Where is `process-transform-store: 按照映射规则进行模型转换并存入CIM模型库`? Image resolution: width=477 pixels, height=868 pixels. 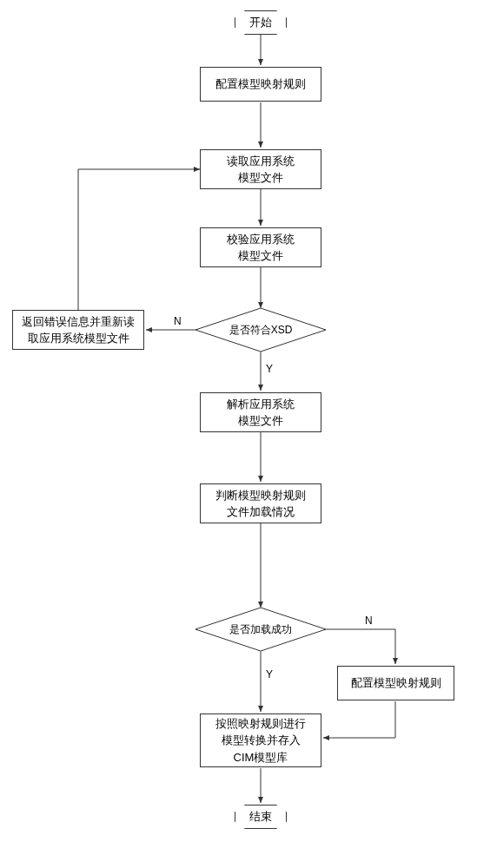
process-transform-store: 按照映射规则进行模型转换并存入CIM模型库 is located at coordinates (261, 740).